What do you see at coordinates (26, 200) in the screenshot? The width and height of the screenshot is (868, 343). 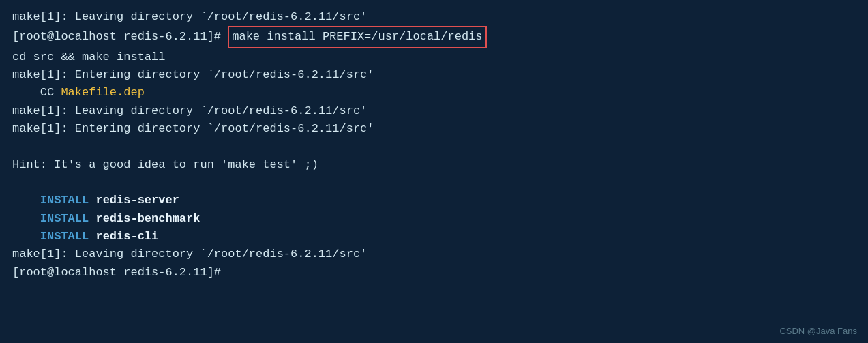 I see `line9-indent` at bounding box center [26, 200].